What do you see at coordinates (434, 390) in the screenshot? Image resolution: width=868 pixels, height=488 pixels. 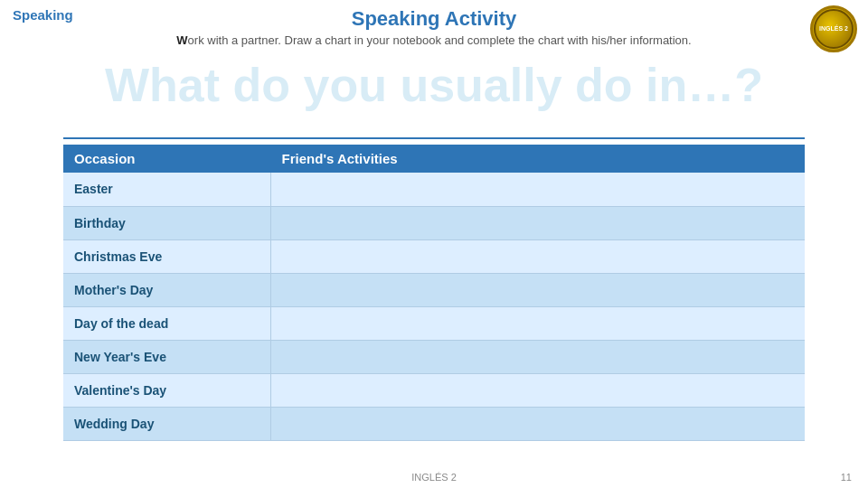 I see `table-row: Valentine's Day` at bounding box center [434, 390].